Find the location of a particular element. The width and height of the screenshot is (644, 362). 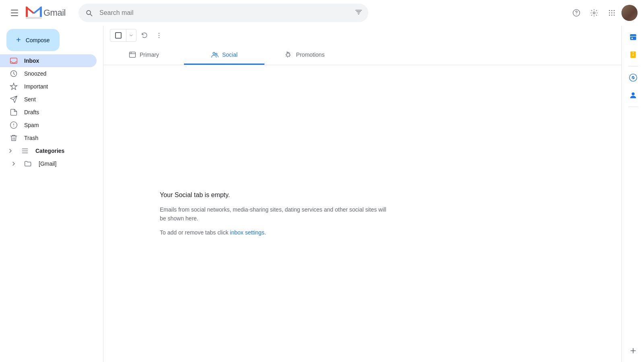

app-name: Gmail is located at coordinates (55, 13).